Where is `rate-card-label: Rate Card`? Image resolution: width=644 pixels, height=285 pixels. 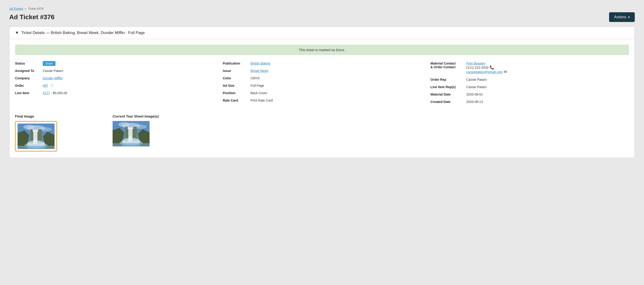 rate-card-label: Rate Card is located at coordinates (236, 101).